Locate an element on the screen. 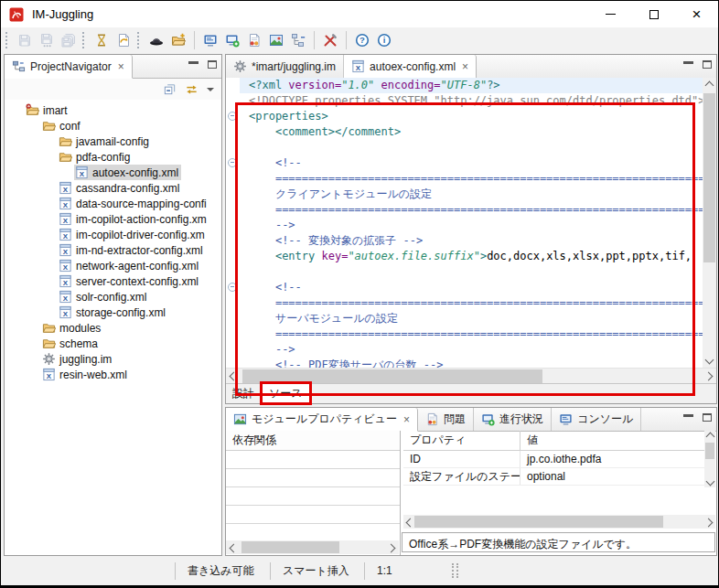 This screenshot has height=588, width=719. save-button is located at coordinates (25, 40).